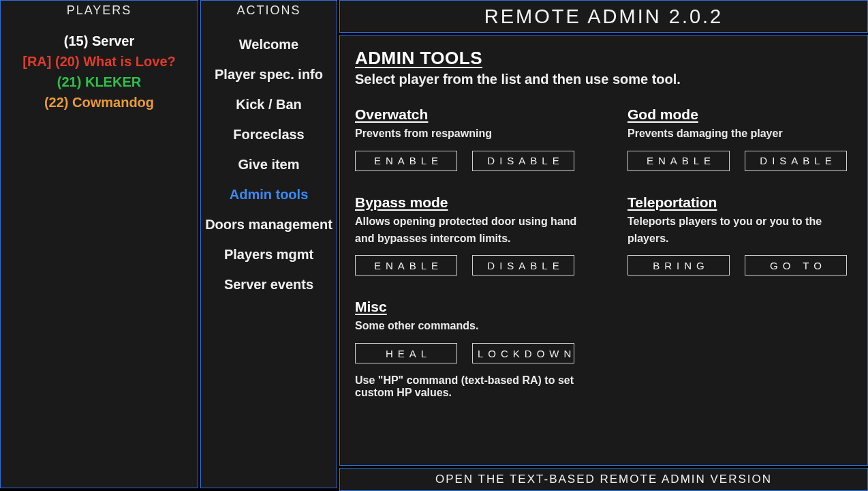 This screenshot has height=491, width=868. I want to click on open-text-ra-button: OPEN THE TEXT-BASED REMOTE ADMIN VERSION, so click(604, 479).